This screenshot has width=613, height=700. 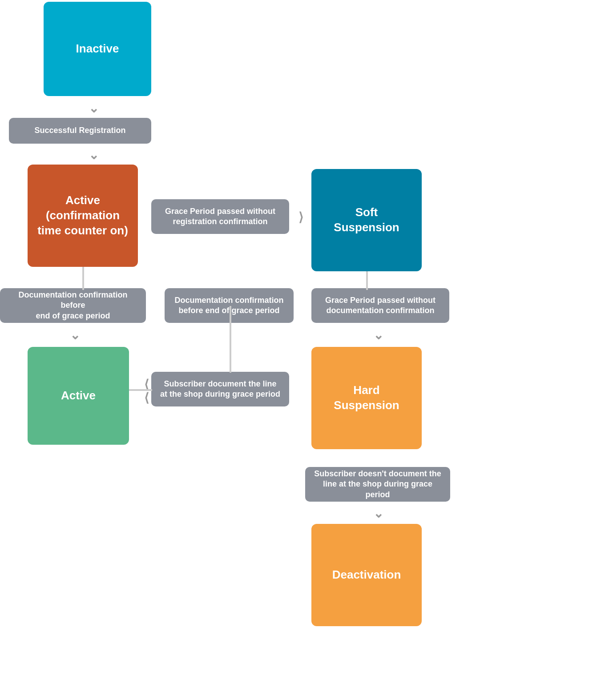 What do you see at coordinates (220, 389) in the screenshot?
I see `transition-subscriber-doc: Subscriber document the line at the shop…` at bounding box center [220, 389].